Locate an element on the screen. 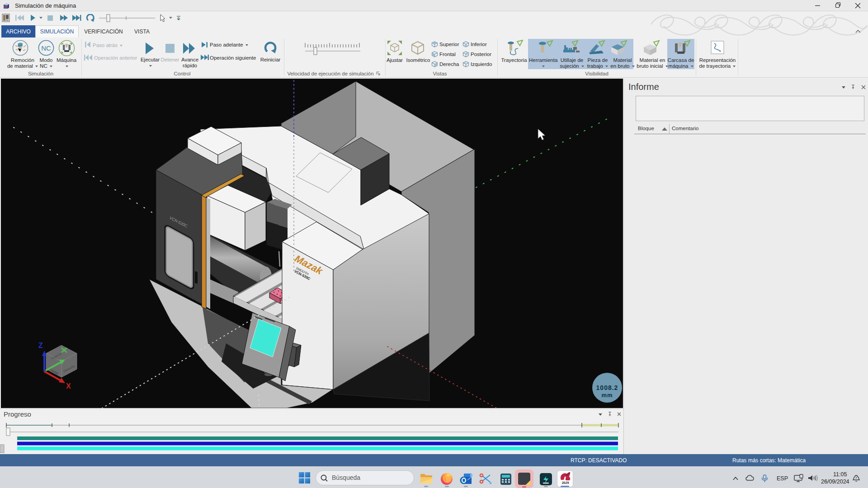 The height and width of the screenshot is (488, 868). svg-text: X is located at coordinates (69, 386).